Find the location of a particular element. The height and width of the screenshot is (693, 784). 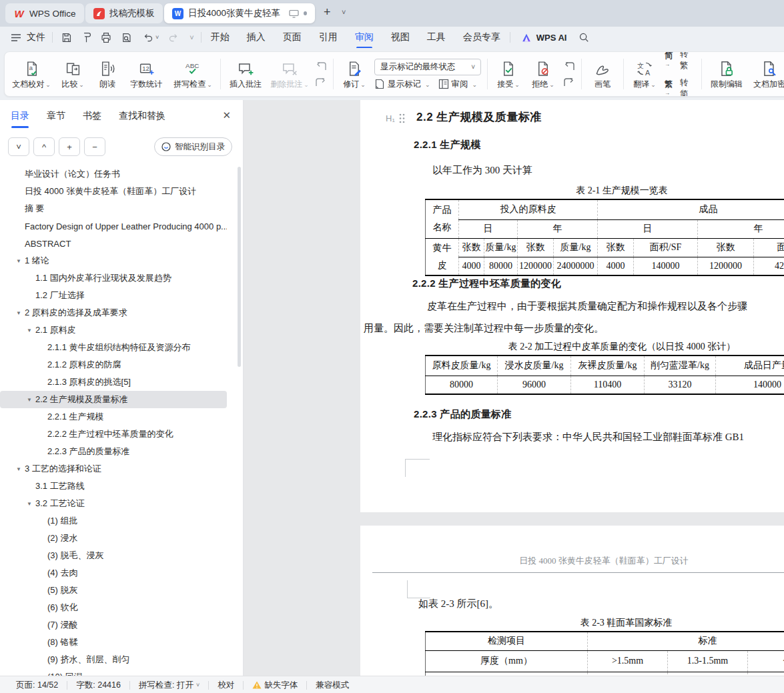

toc-item: ▼ 摘 要 is located at coordinates (113, 209).